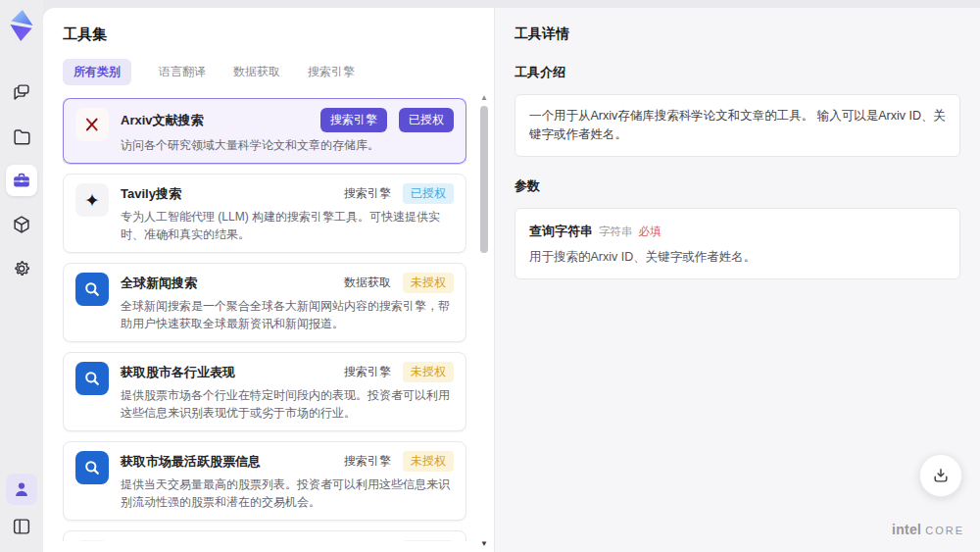 The width and height of the screenshot is (980, 552). Describe the element at coordinates (159, 283) in the screenshot. I see `tool-name: 全球新闻搜索` at that location.